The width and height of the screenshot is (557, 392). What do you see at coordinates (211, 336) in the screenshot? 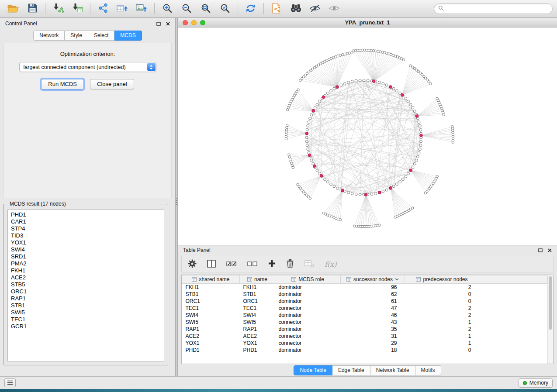
I see `cell-shared-name: ACE2` at bounding box center [211, 336].